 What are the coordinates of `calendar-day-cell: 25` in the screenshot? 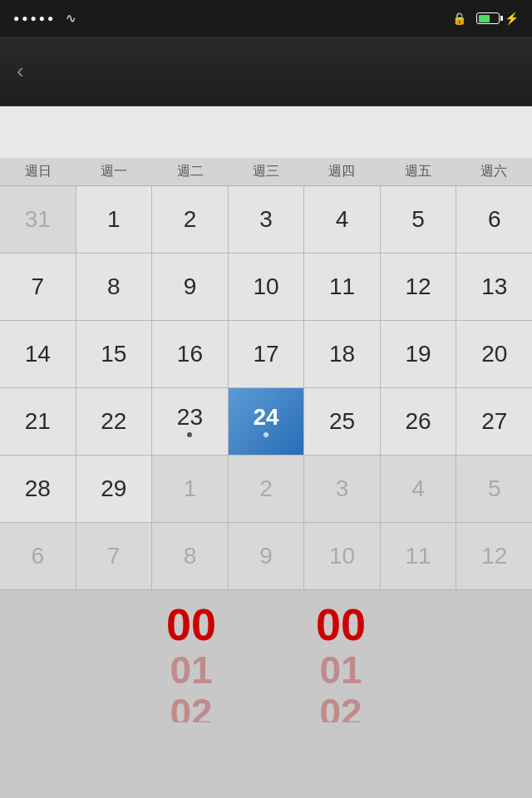 It's located at (342, 421).